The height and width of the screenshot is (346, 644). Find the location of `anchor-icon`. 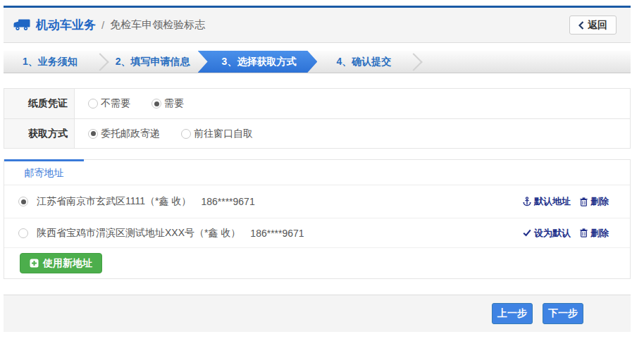

anchor-icon is located at coordinates (527, 202).